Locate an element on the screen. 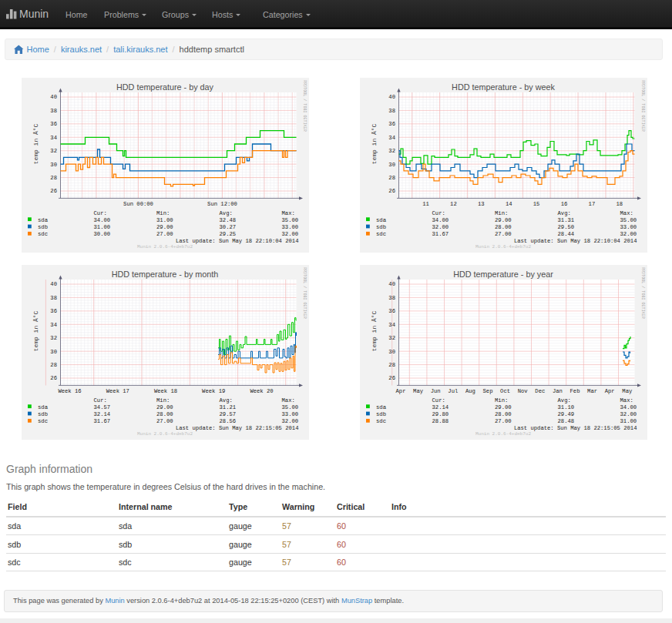 The width and height of the screenshot is (672, 623). svg-text: Week 20 is located at coordinates (261, 391).